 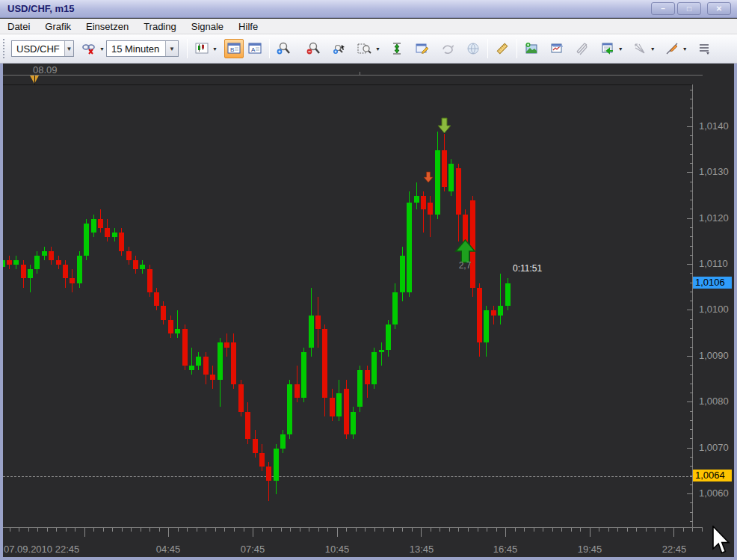 What do you see at coordinates (448, 49) in the screenshot?
I see `auto-refresh-button` at bounding box center [448, 49].